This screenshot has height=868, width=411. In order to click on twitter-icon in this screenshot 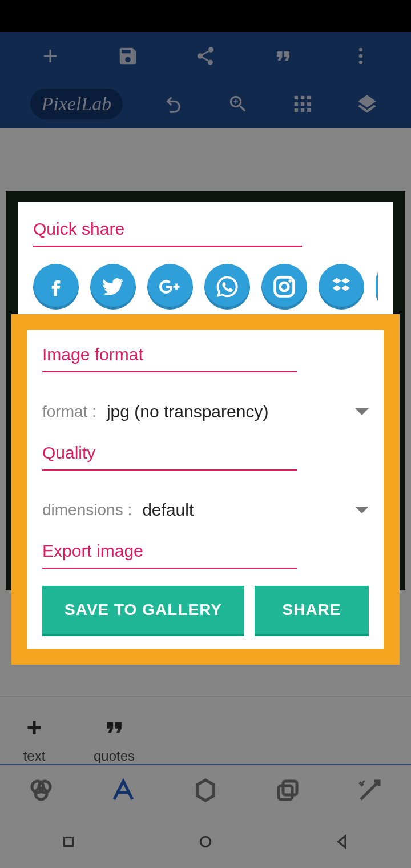, I will do `click(113, 287)`.